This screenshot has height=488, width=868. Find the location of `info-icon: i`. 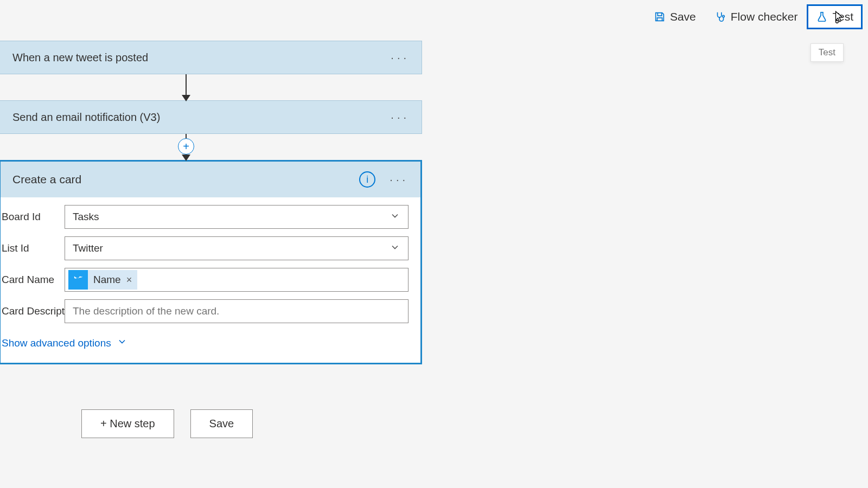

info-icon: i is located at coordinates (367, 179).